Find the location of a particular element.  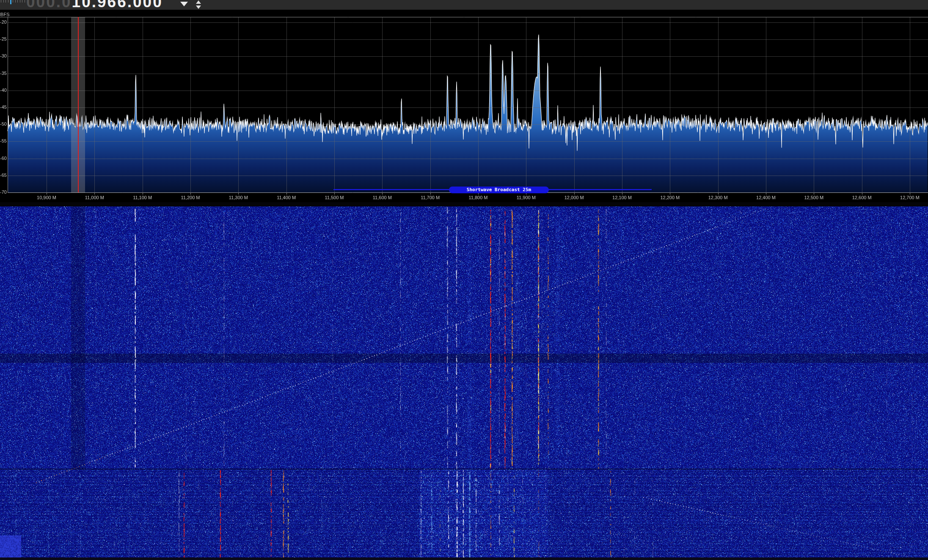

top-toolbar: 000.010.966.000 is located at coordinates (464, 5).